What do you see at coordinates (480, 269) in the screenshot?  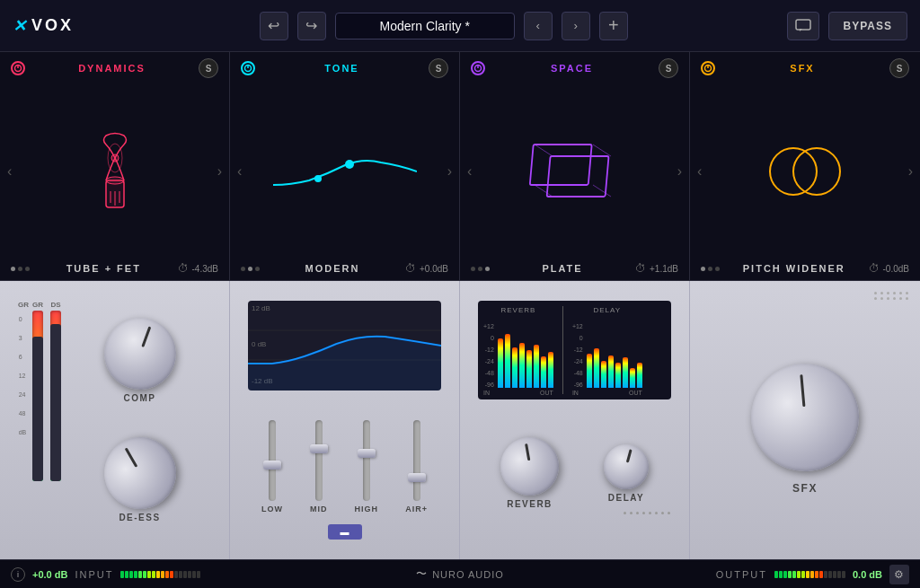 I see `space-dots` at bounding box center [480, 269].